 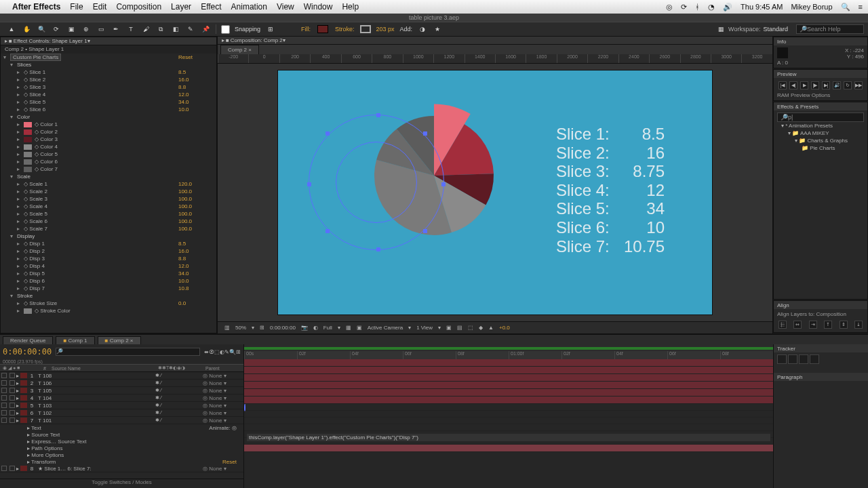 I want to click on ec-row: ▸◇ Disp 18.5, so click(x=108, y=244).